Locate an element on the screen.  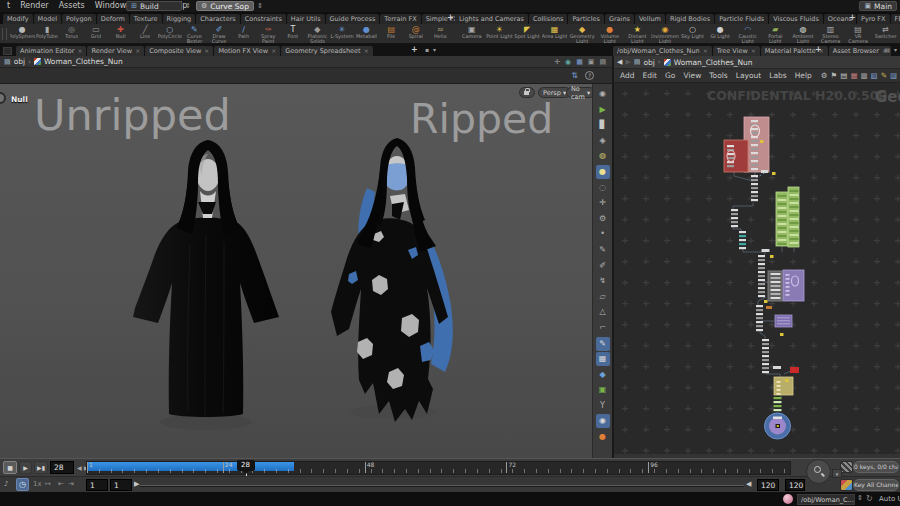
range-slider-right-handle: ◀ is located at coordinates (748, 484).